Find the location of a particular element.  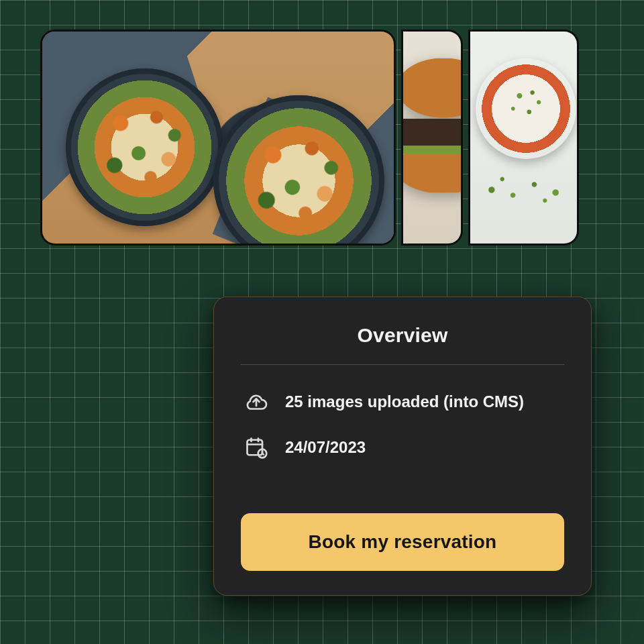

burger-photo is located at coordinates (432, 138).